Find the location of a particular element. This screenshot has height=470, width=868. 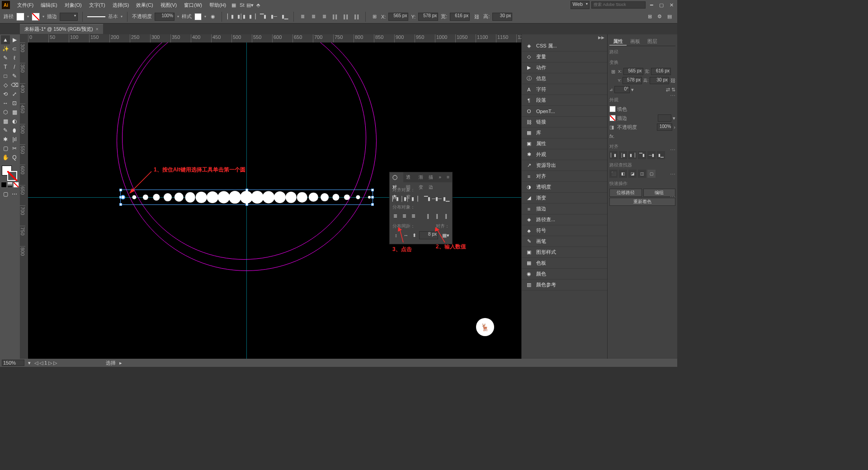

dock-item-6: OOpenT... is located at coordinates (564, 111).